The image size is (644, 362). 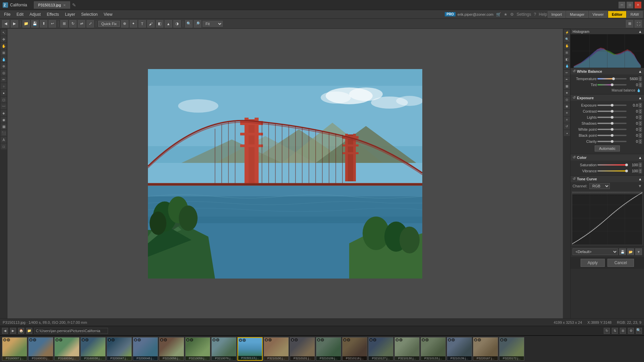 What do you see at coordinates (567, 133) in the screenshot?
I see `color-icon-r: ⬥` at bounding box center [567, 133].